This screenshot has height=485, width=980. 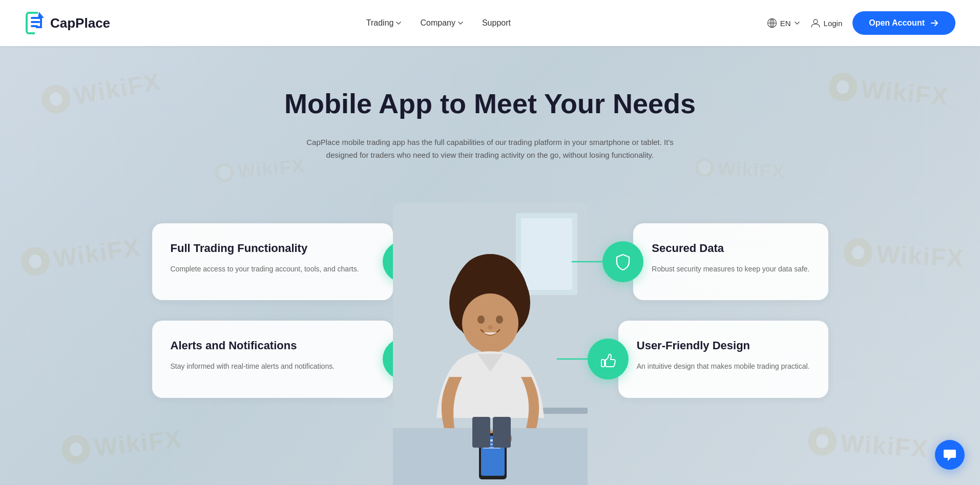 What do you see at coordinates (490, 344) in the screenshot?
I see `person-image` at bounding box center [490, 344].